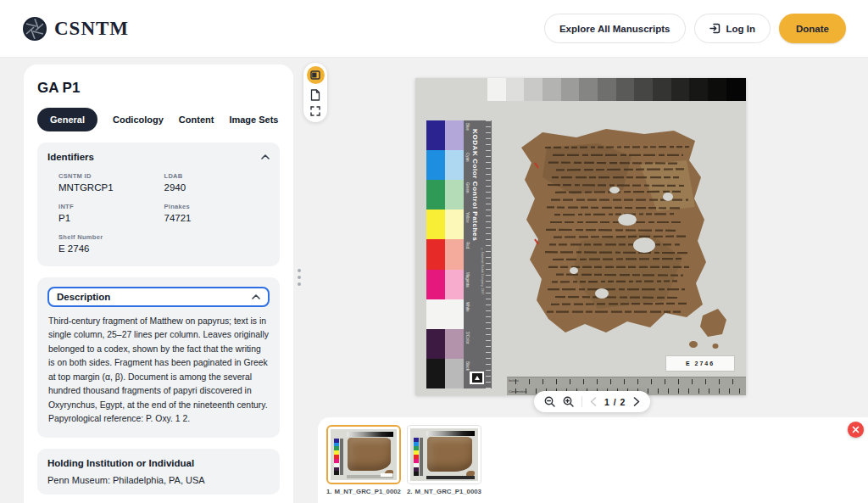 This screenshot has width=868, height=503. I want to click on filmstrip-panel: 1. M_NT_GRC_P1_0002 2. M_NT_GRC_P1_0003, so click(593, 460).